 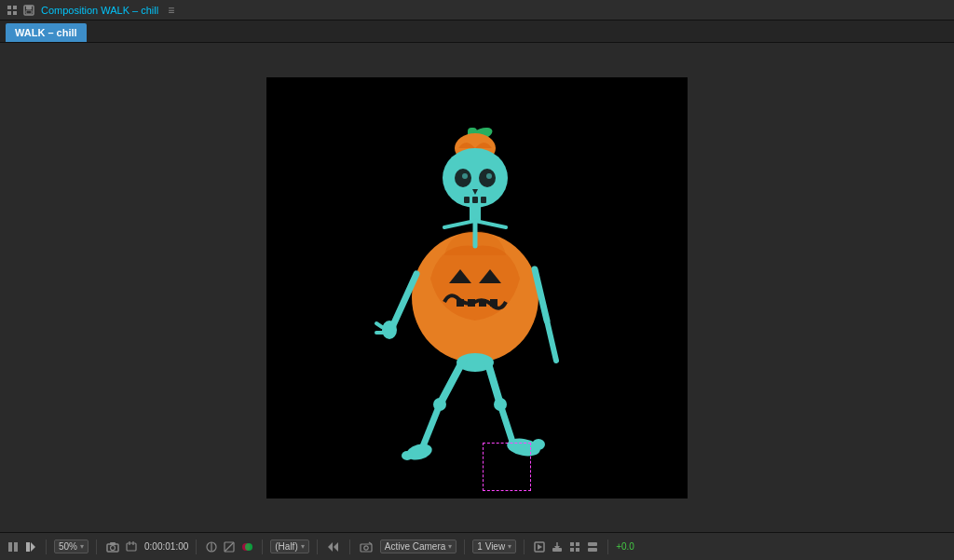 I want to click on toolbar-group-active-camera: Active Camera ▾, so click(x=419, y=546).